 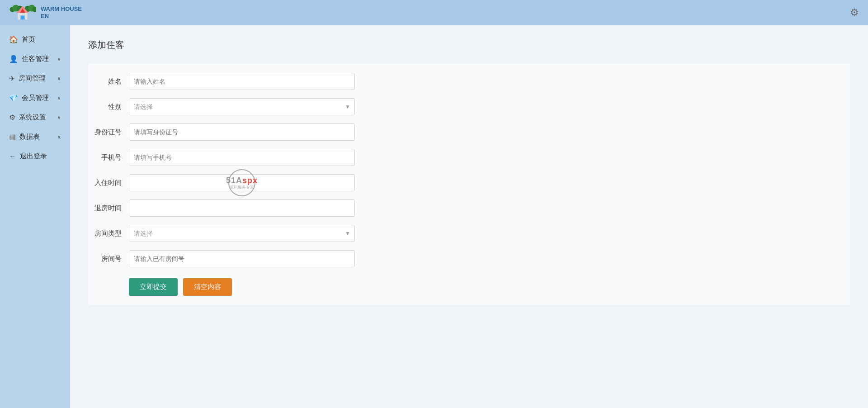 I want to click on chevron-icon-guest: ∧, so click(x=59, y=59).